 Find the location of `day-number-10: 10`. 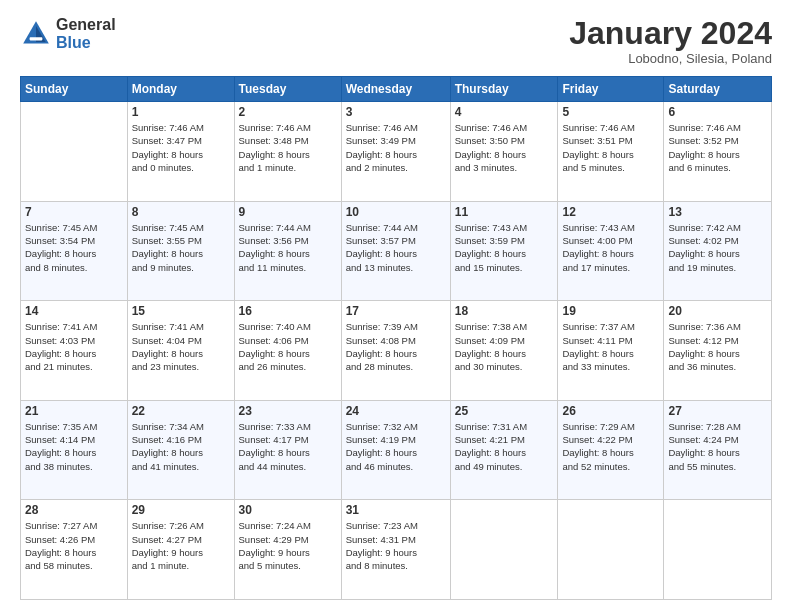

day-number-10: 10 is located at coordinates (396, 212).